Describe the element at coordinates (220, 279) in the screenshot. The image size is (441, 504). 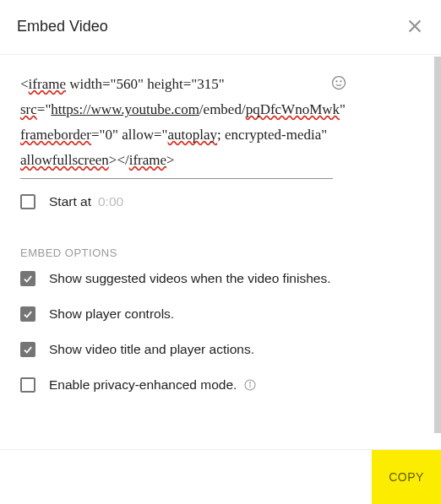
I see `option-row: Show suggested videos when the video fin…` at that location.